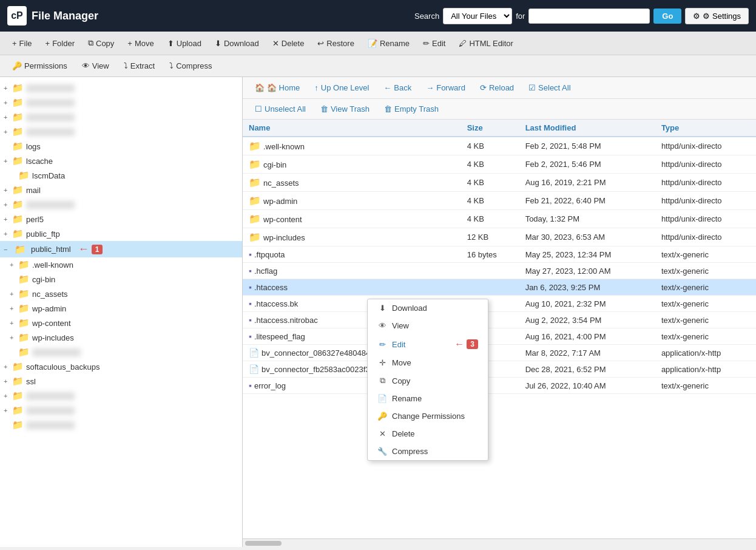 The width and height of the screenshot is (756, 550). I want to click on forward-button: → Forward, so click(445, 87).